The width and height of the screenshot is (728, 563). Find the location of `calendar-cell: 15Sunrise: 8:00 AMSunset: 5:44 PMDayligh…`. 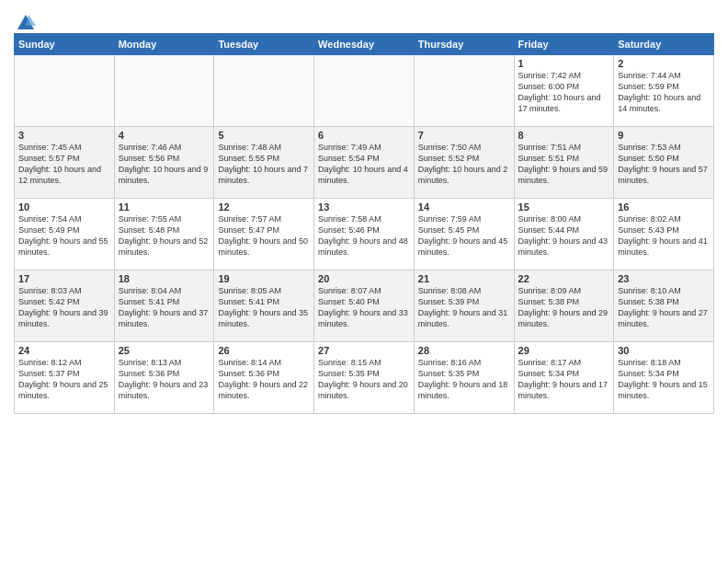

calendar-cell: 15Sunrise: 8:00 AMSunset: 5:44 PMDayligh… is located at coordinates (564, 235).